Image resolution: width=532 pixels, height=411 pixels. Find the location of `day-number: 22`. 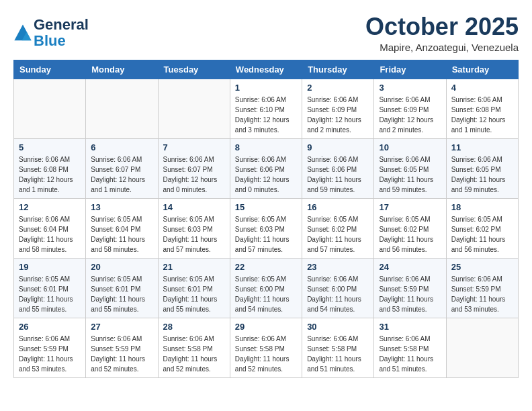

day-number: 22 is located at coordinates (266, 267).